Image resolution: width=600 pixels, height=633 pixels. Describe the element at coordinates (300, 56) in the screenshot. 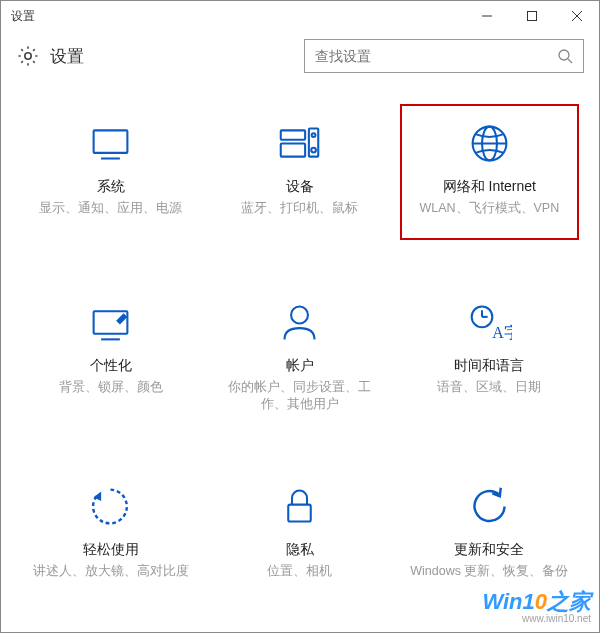

I see `header: 设置` at that location.